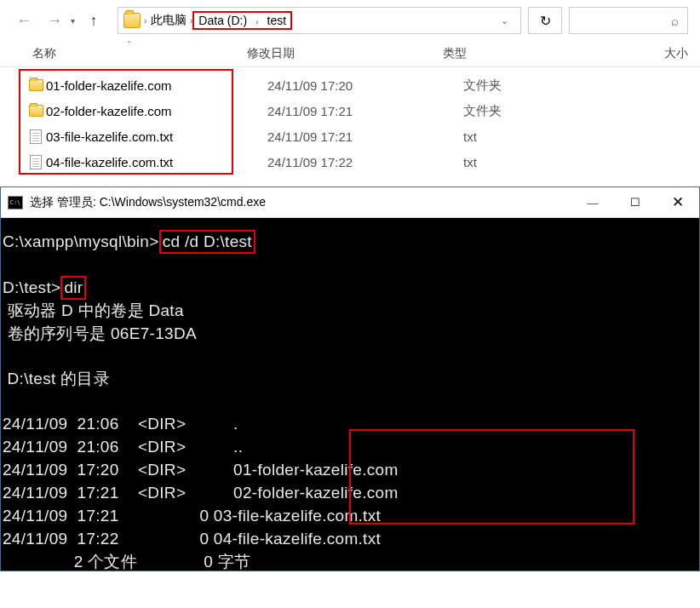 The height and width of the screenshot is (608, 700). What do you see at coordinates (350, 203) in the screenshot?
I see `cmd-titlebar: C:\ 选择 管理员: C:\Windows\system32\cmd.exe …` at bounding box center [350, 203].